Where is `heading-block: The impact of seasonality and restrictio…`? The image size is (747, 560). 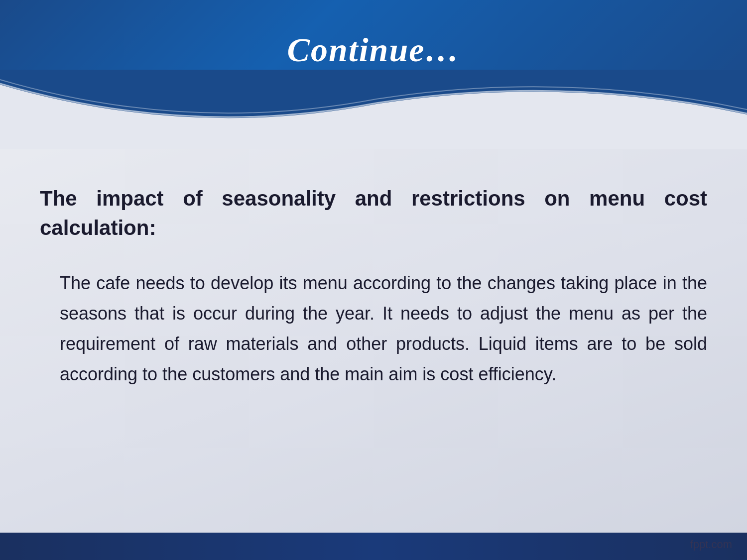
heading-block: The impact of seasonality and restrictio… is located at coordinates (374, 214).